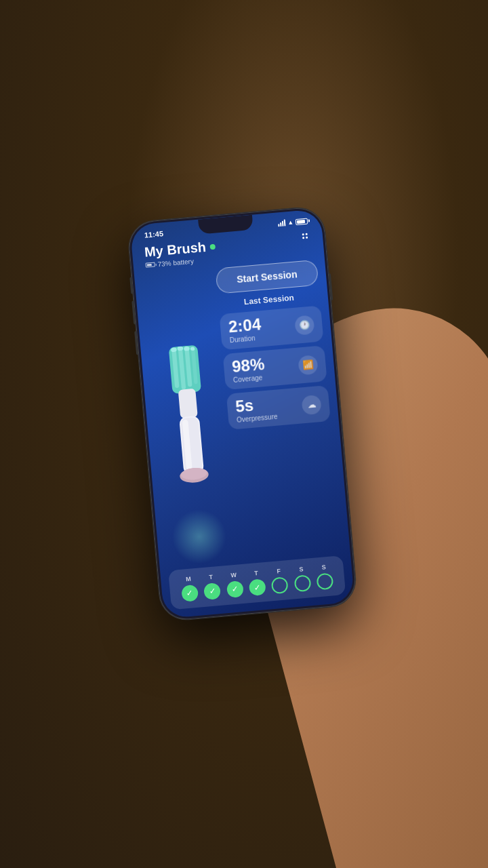 The height and width of the screenshot is (868, 488). Describe the element at coordinates (311, 404) in the screenshot. I see `cloud-icon: ☁` at that location.